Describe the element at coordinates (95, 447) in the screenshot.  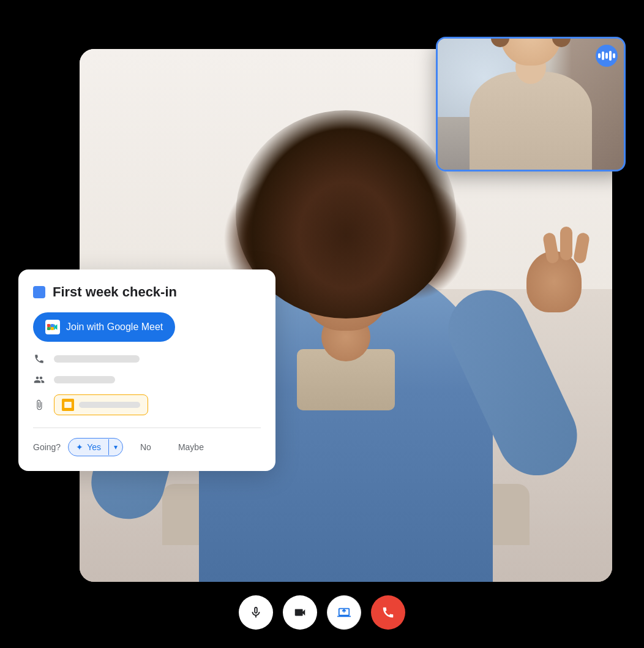
I see `rsvp-yes-button: ✦ Yes ▾` at that location.